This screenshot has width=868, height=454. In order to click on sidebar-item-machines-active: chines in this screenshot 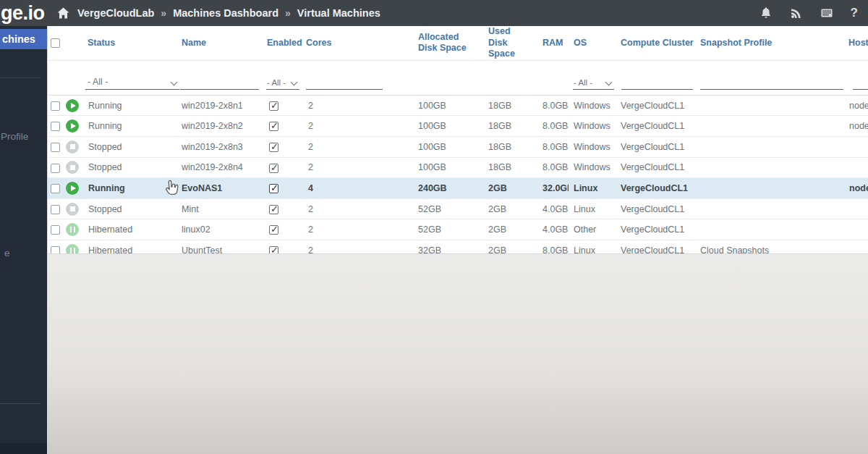, I will do `click(23, 39)`.